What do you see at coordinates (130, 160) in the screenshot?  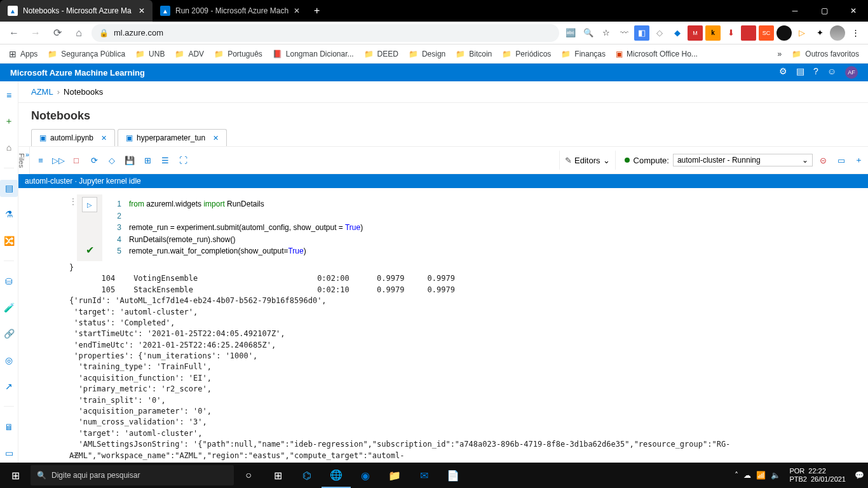 I see `save-icon: 💾` at bounding box center [130, 160].